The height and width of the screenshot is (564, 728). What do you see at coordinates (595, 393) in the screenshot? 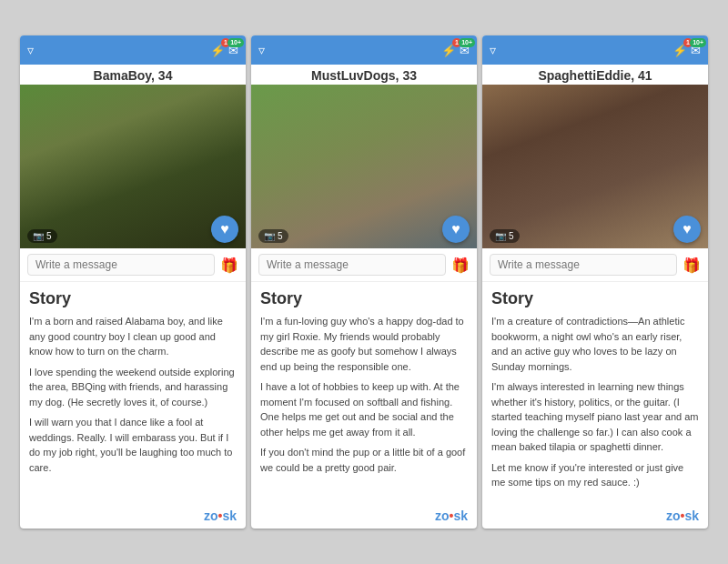
I see `story-section: Story I'm a creature of contradictions—A…` at bounding box center [595, 393].